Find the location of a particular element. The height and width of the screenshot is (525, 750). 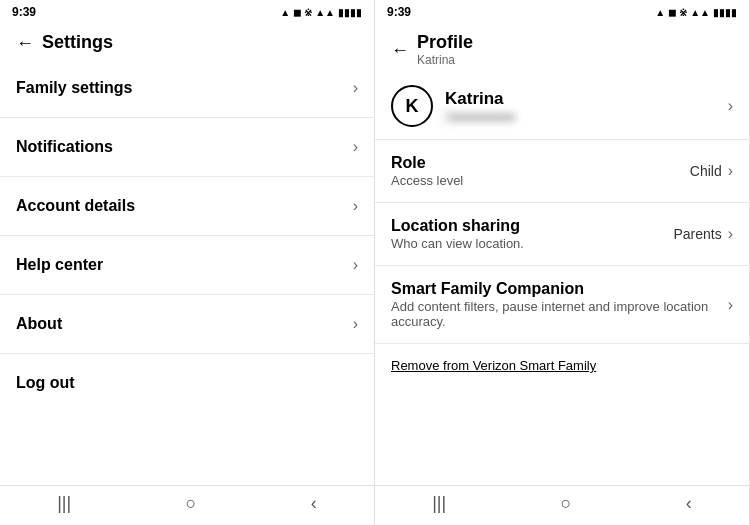

profile-phone: 2●●●●●●●● is located at coordinates (480, 116).